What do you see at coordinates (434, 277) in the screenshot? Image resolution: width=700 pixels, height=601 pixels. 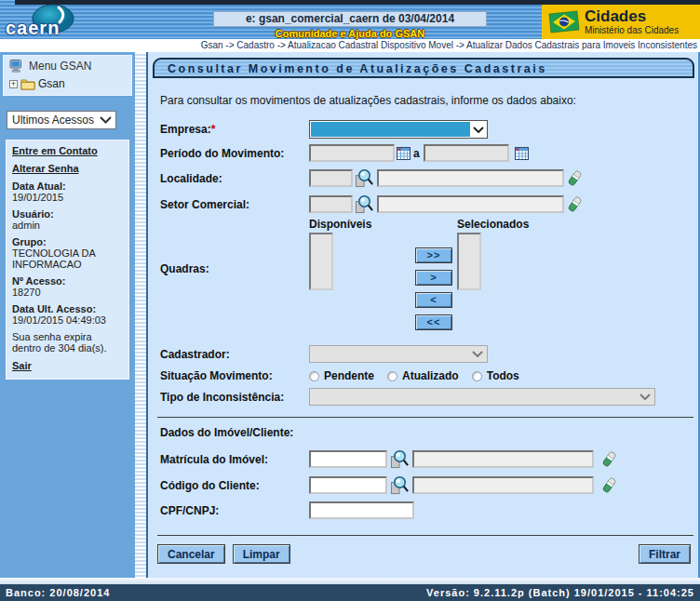 I see `move-right-button: >` at bounding box center [434, 277].